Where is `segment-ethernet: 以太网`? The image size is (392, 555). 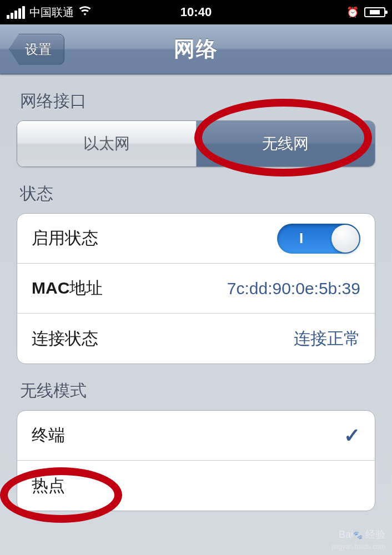 segment-ethernet: 以太网 is located at coordinates (107, 144).